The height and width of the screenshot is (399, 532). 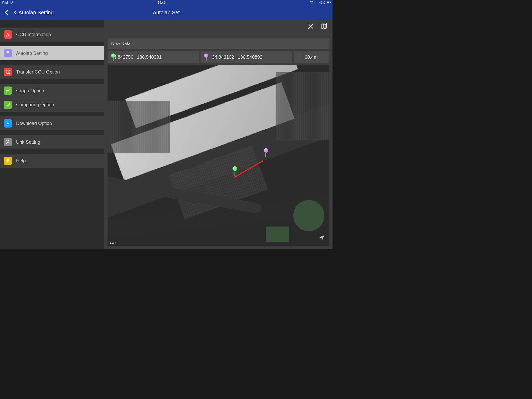 What do you see at coordinates (250, 57) in the screenshot?
I see `point-b-lon: 136.540892` at bounding box center [250, 57].